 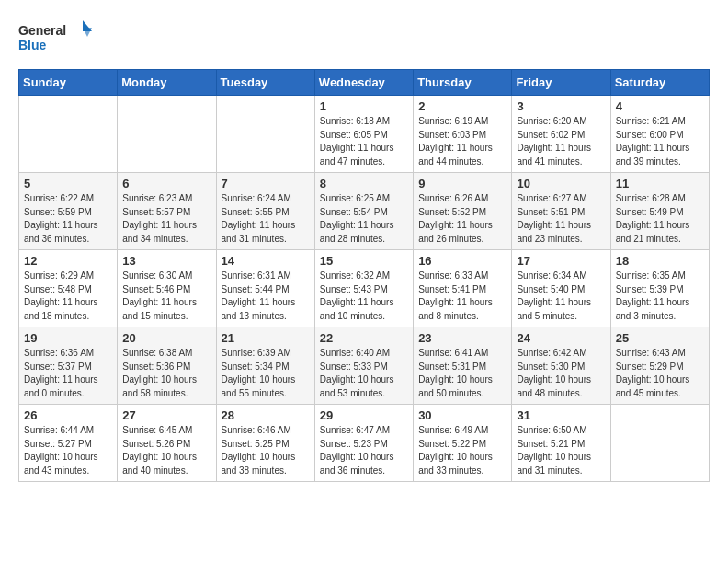 I want to click on day-number: 18, so click(x=660, y=261).